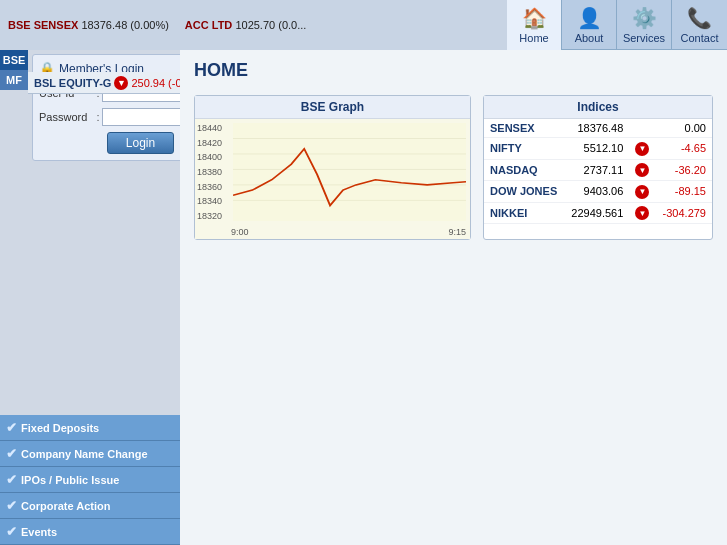  Describe the element at coordinates (98, 117) in the screenshot. I see `password-sep: :` at that location.